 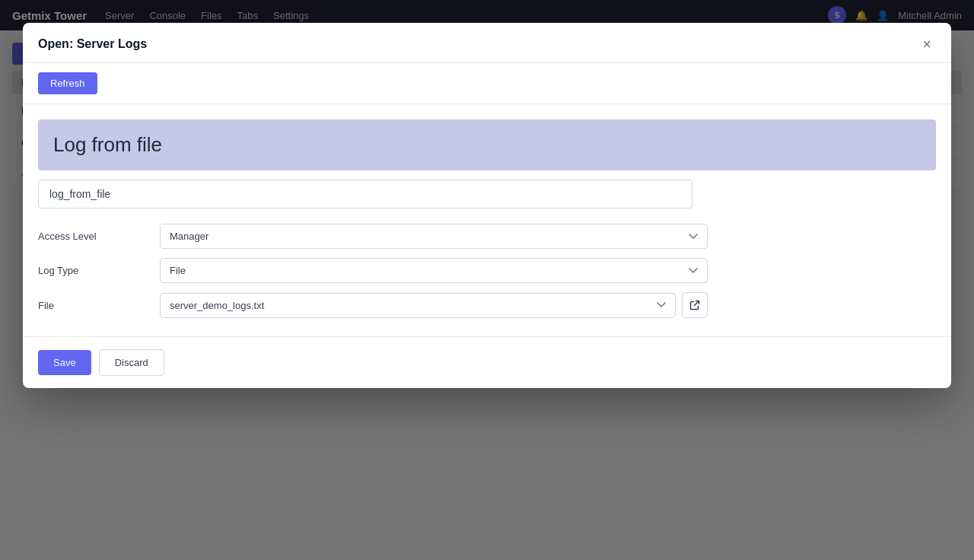 What do you see at coordinates (132, 362) in the screenshot?
I see `discard-button: Discard` at bounding box center [132, 362].